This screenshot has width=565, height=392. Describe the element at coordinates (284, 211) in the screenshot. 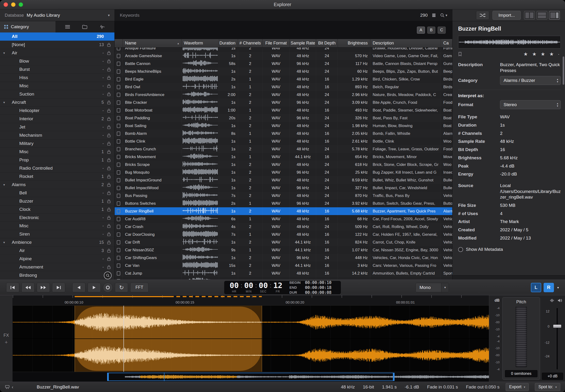

I see `table-row: Buzzer RingBell 1s 2 WAV 48 kHz 16 5.68 …` at that location.